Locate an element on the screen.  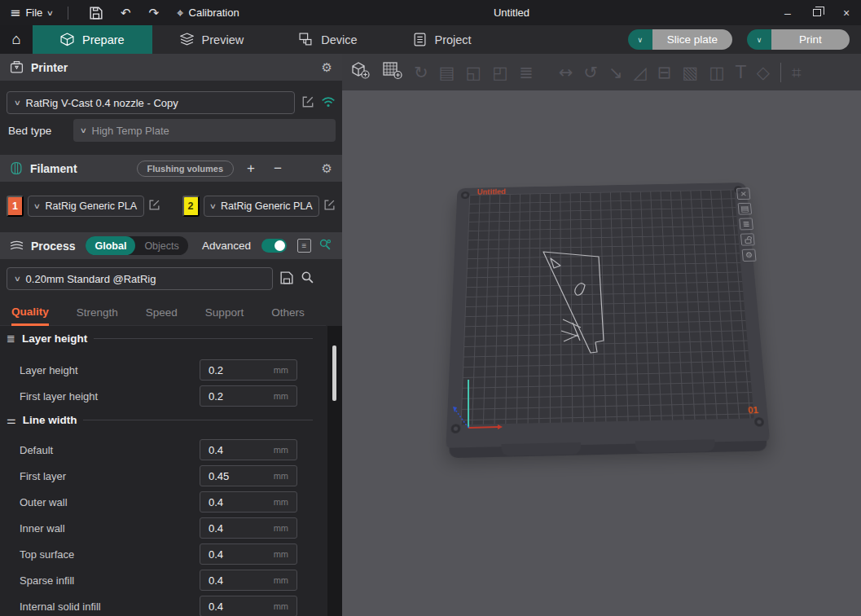
scope-global-button: Global is located at coordinates (111, 246).